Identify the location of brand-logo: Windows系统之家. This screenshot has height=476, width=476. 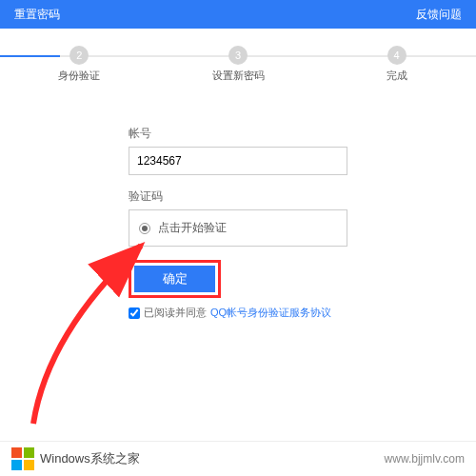
(76, 459).